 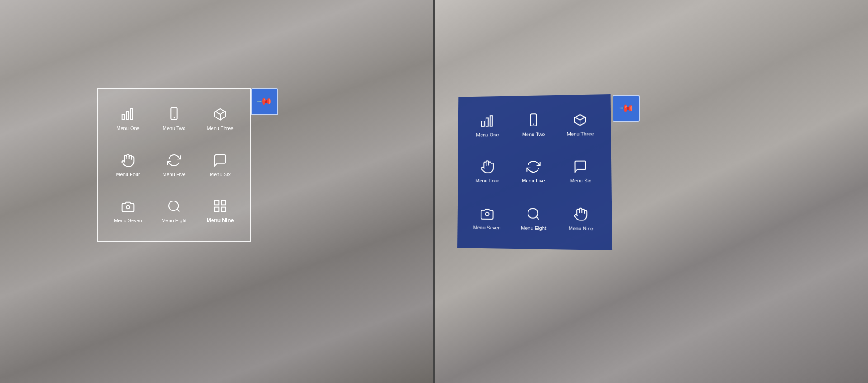 What do you see at coordinates (487, 172) in the screenshot?
I see `right-menu-item-four: Menu Four` at bounding box center [487, 172].